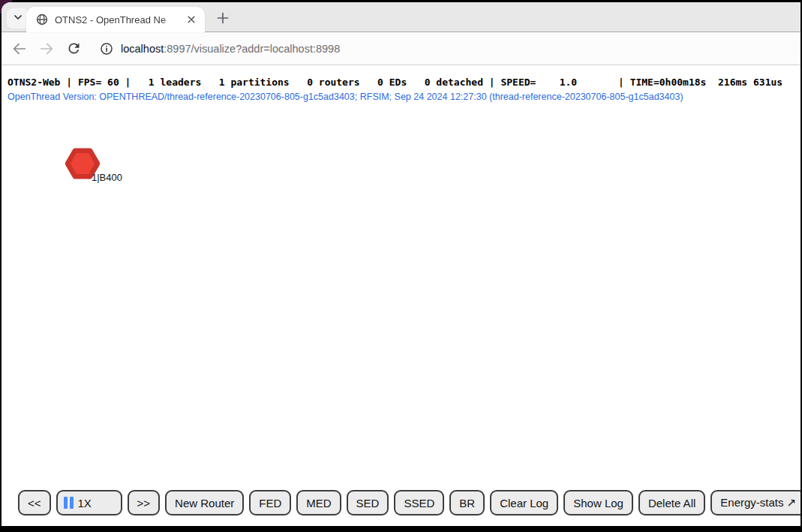 This screenshot has width=802, height=532. What do you see at coordinates (758, 503) in the screenshot?
I see `toolbar-button-label: Energy-stats ↗` at bounding box center [758, 503].